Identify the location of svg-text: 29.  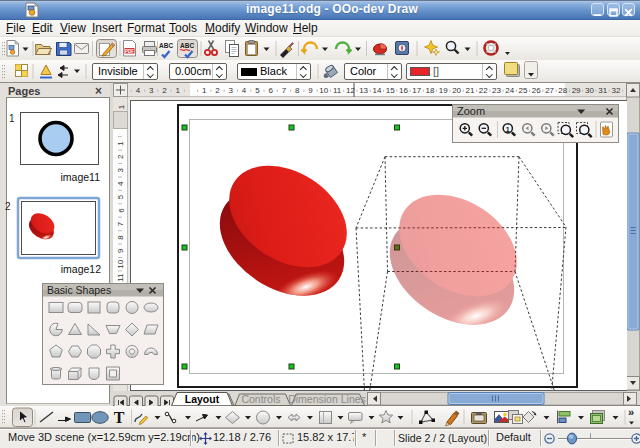
(576, 90).